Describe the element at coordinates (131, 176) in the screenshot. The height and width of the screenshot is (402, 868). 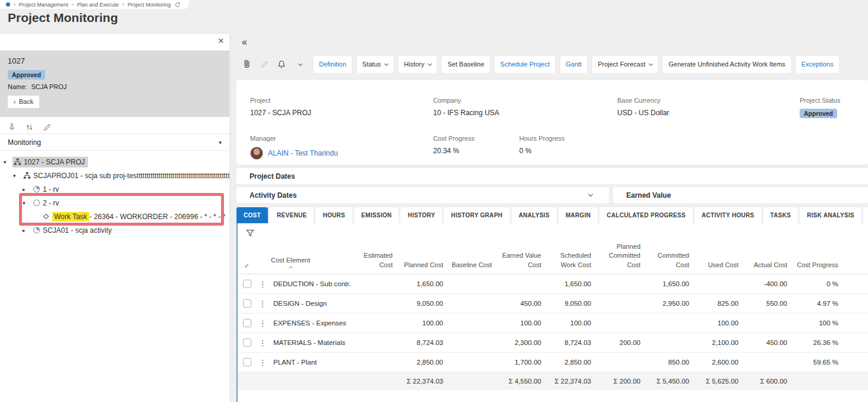
I see `tree-item-text: SCJAPROJ01 - scja sub proj-testttttttttt…` at that location.